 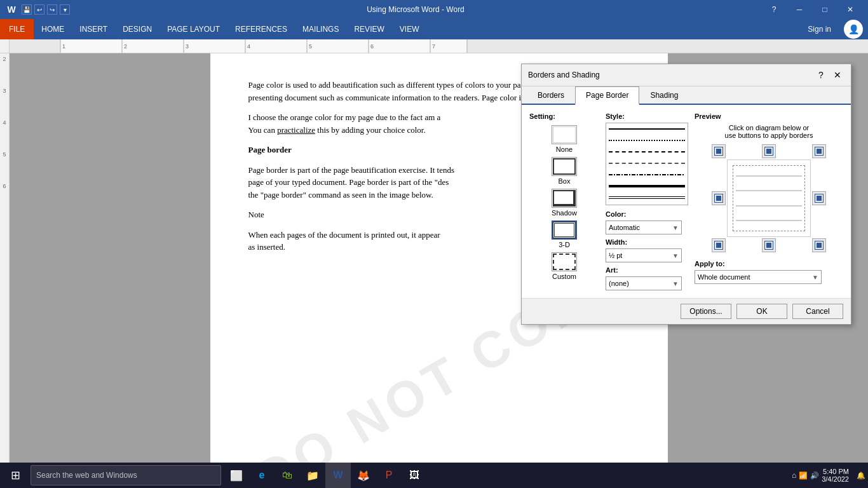 What do you see at coordinates (564, 198) in the screenshot?
I see `shadow-border-icon` at bounding box center [564, 198].